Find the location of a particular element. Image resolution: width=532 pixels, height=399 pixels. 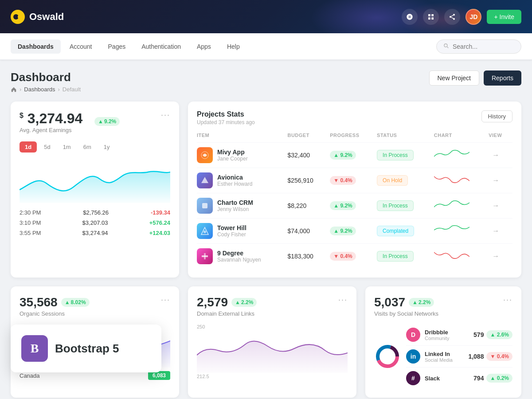

earnings-badge: ▲ 9.2% is located at coordinates (107, 121).